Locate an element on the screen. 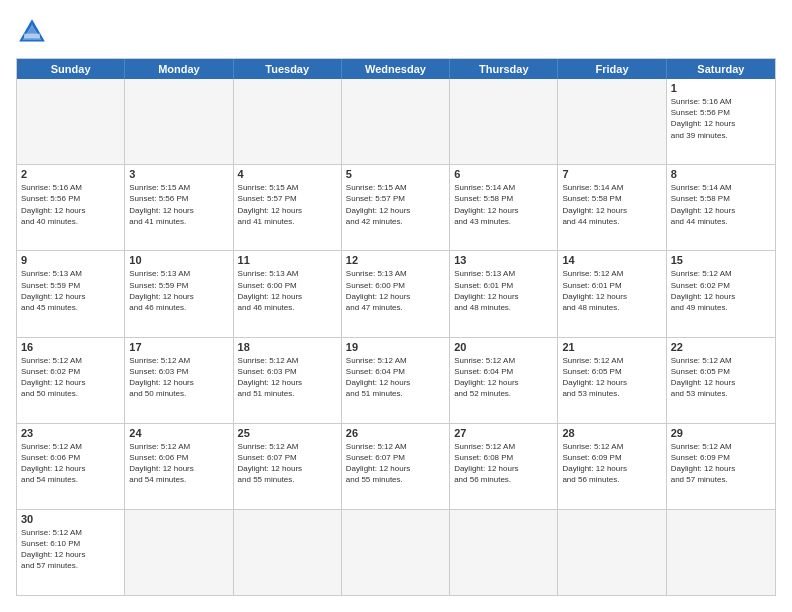 The height and width of the screenshot is (612, 792). calendar-cell: 16Sunrise: 5:12 AMSunset: 6:02 PMDayligh… is located at coordinates (71, 380).